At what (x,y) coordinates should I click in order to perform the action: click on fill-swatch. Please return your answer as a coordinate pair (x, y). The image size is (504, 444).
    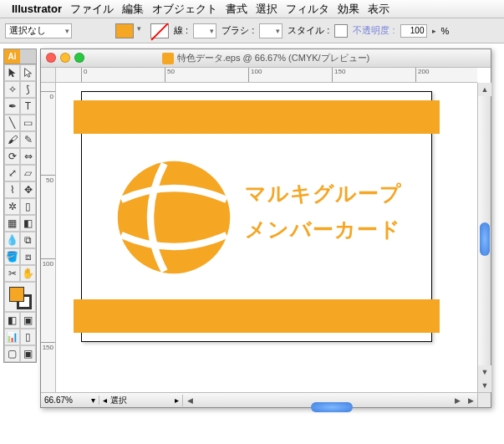
    Looking at the image, I should click on (125, 31).